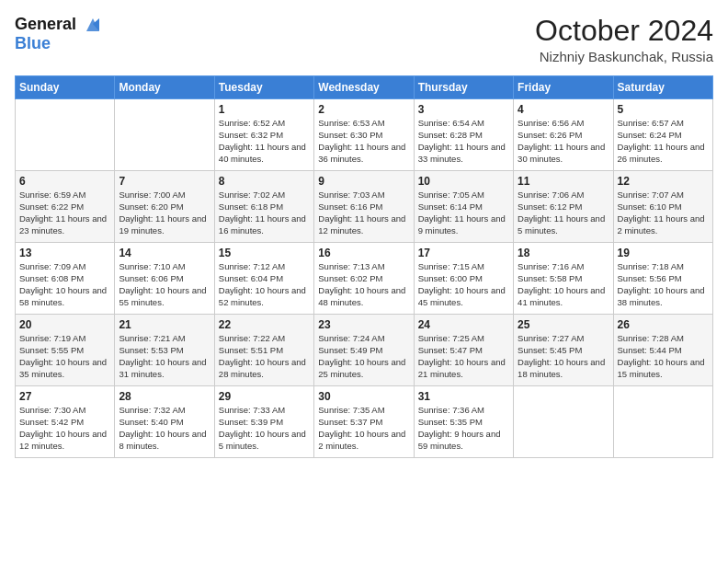 The image size is (728, 563). Describe the element at coordinates (664, 213) in the screenshot. I see `cell-info: Sunrise: 7:07 AM Sunset: 6:10 PM Dayligh…` at that location.